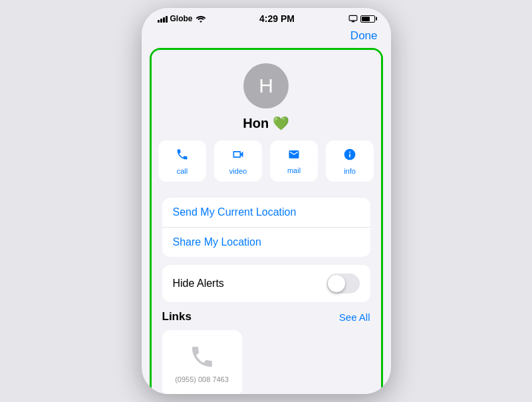  What do you see at coordinates (266, 317) in the screenshot?
I see `links-header: Links See All` at bounding box center [266, 317].